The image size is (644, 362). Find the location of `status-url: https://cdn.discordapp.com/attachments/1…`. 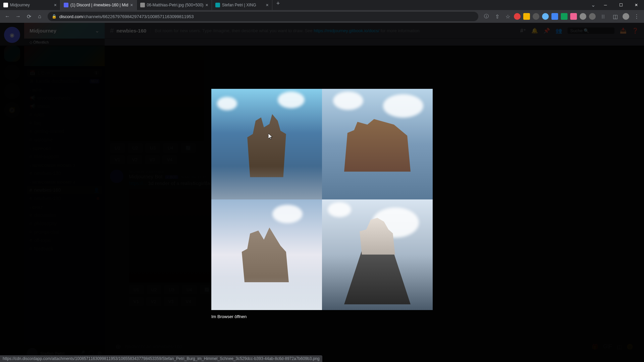

status-url: https://cdn.discordapp.com/attachments/1… is located at coordinates (161, 359).